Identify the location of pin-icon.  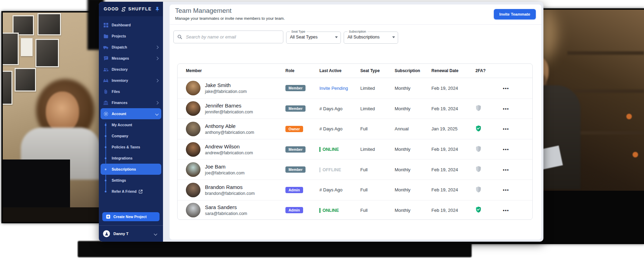
(157, 9).